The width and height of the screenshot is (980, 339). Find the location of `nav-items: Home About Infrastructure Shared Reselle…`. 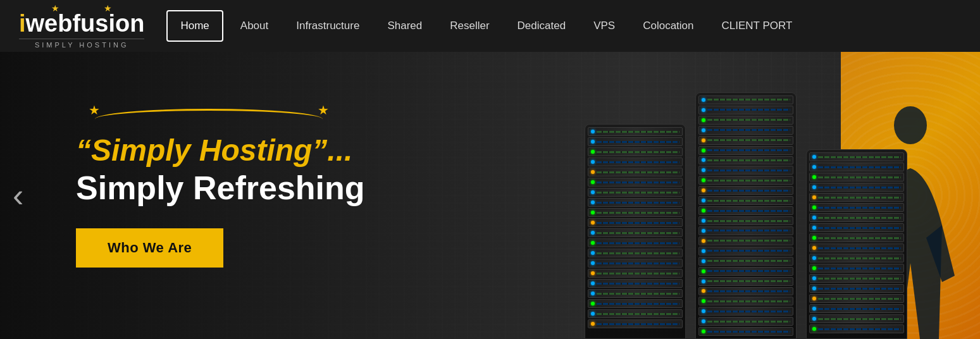

nav-items: Home About Infrastructure Shared Reselle… is located at coordinates (572, 26).